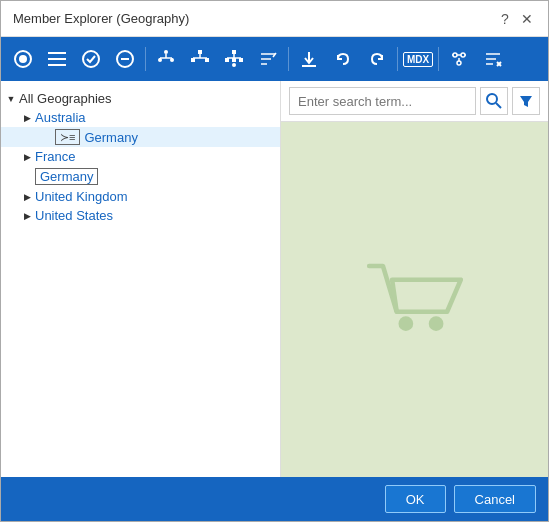 Image resolution: width=549 pixels, height=522 pixels. Describe the element at coordinates (416, 499) in the screenshot. I see `ok-button: OK` at that location.